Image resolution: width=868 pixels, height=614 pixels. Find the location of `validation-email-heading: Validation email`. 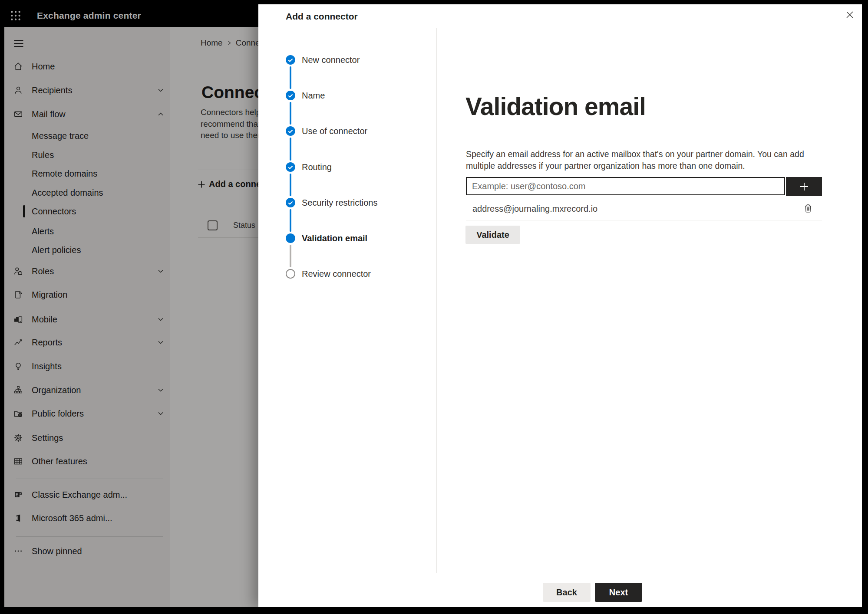

validation-email-heading: Validation email is located at coordinates (556, 106).